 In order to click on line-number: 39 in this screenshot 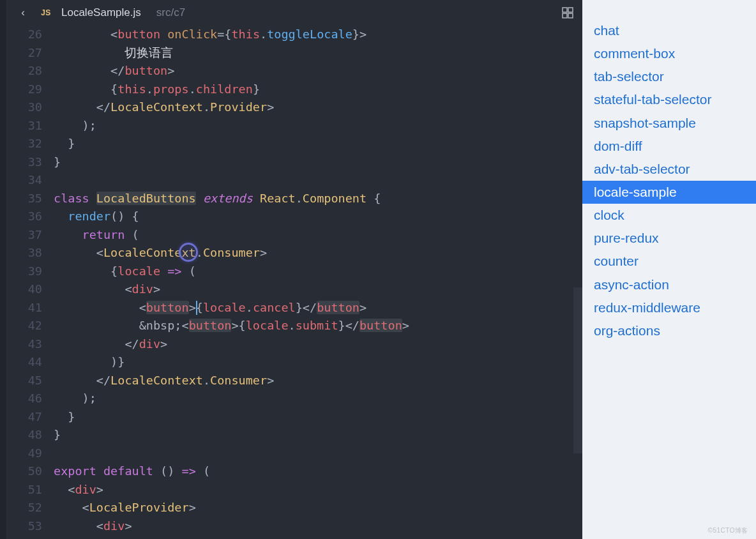, I will do `click(24, 272)`.